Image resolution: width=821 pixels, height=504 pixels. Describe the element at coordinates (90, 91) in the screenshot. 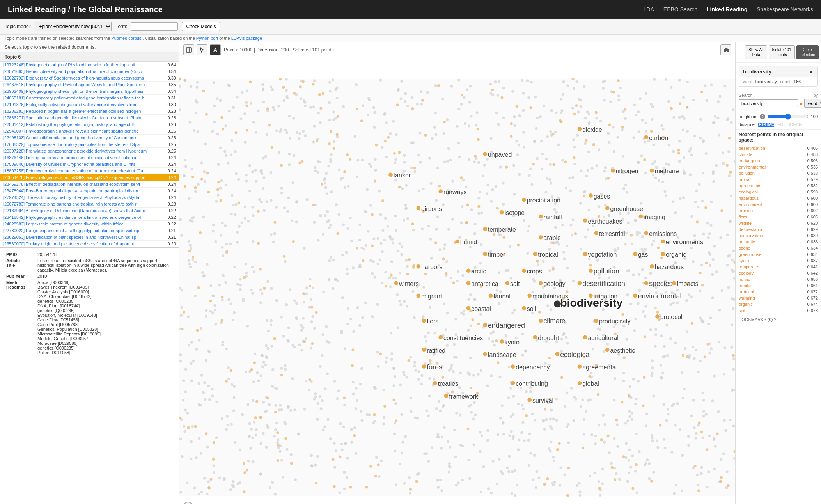

I see `doc-row: [23962409] Phylogeography sheds light on…` at that location.